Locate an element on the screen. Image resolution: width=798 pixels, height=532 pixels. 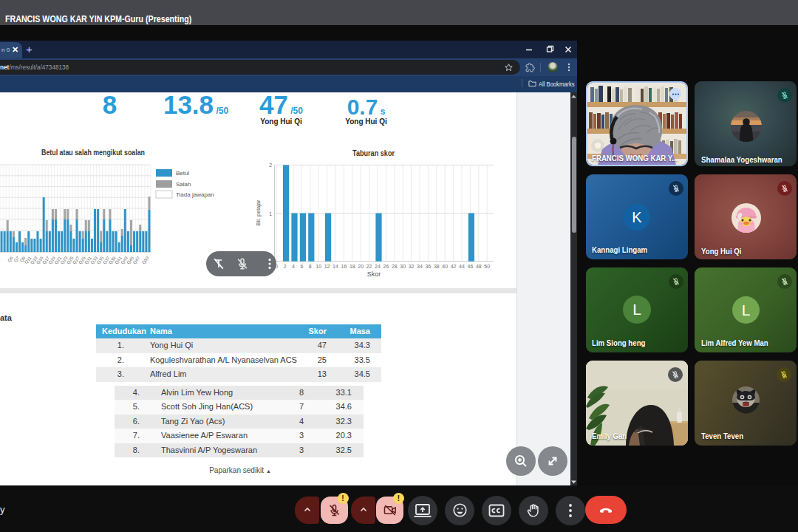
svg-text: 24 is located at coordinates (378, 266).